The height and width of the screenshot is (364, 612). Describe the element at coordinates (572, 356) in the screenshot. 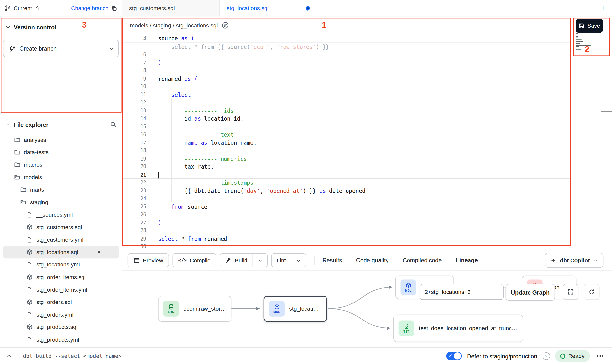

I see `ready-status-badge: Ready` at that location.